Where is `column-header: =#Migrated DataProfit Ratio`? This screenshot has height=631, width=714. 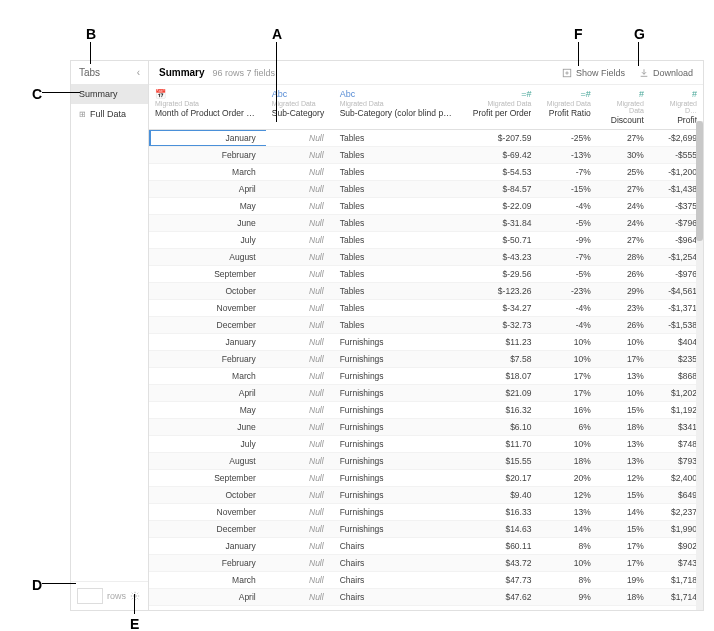 column-header: =#Migrated DataProfit Ratio is located at coordinates (566, 108).